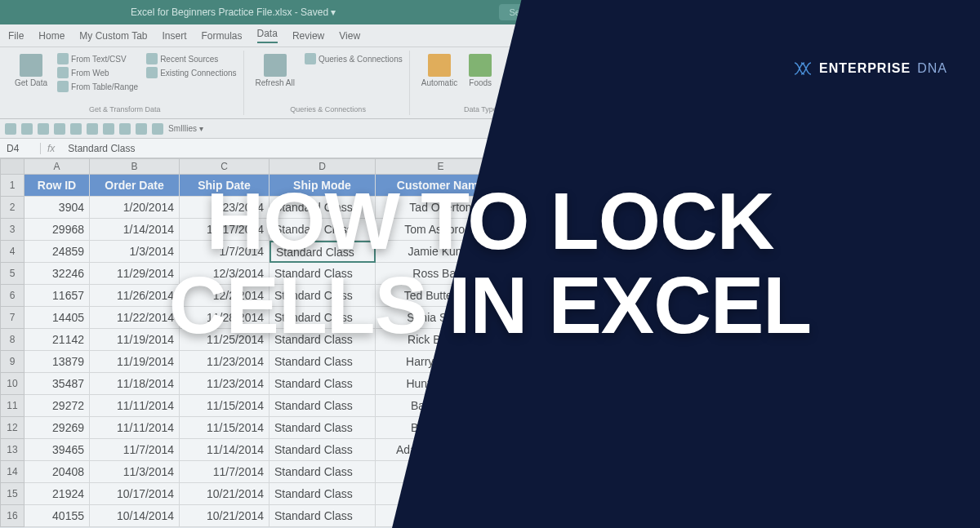 Image resolution: width=980 pixels, height=528 pixels. I want to click on cell: 10/17/2014, so click(135, 495).